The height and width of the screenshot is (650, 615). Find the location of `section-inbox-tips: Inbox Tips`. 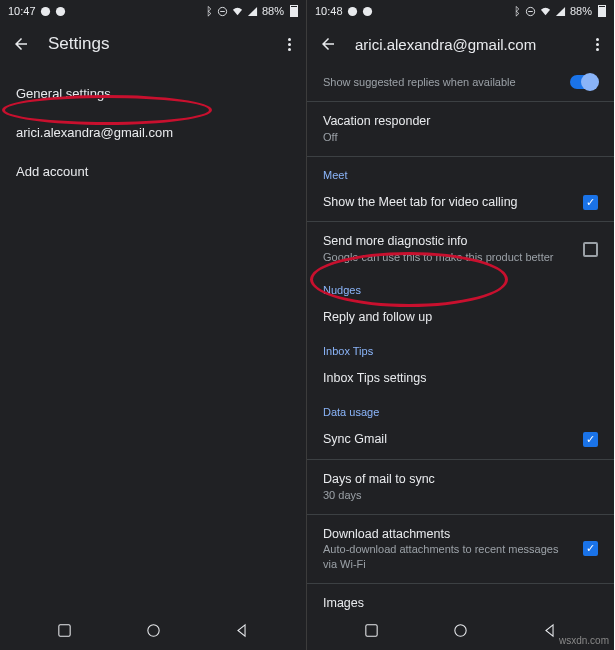

section-inbox-tips: Inbox Tips is located at coordinates (460, 348).